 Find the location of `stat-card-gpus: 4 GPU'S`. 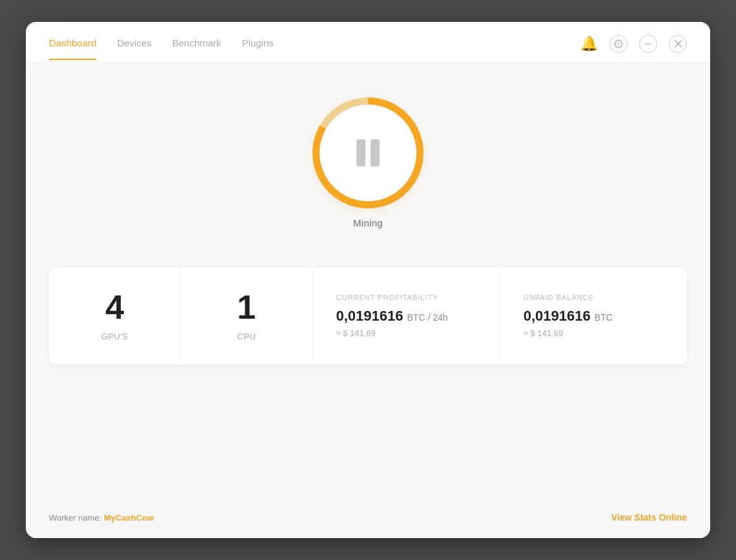

stat-card-gpus: 4 GPU'S is located at coordinates (115, 316).